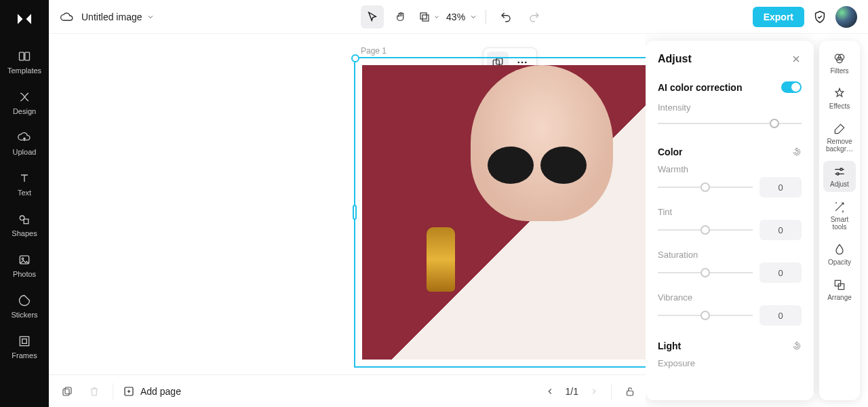 Image resolution: width=868 pixels, height=407 pixels. Describe the element at coordinates (796, 59) in the screenshot. I see `close-panel-button` at that location.